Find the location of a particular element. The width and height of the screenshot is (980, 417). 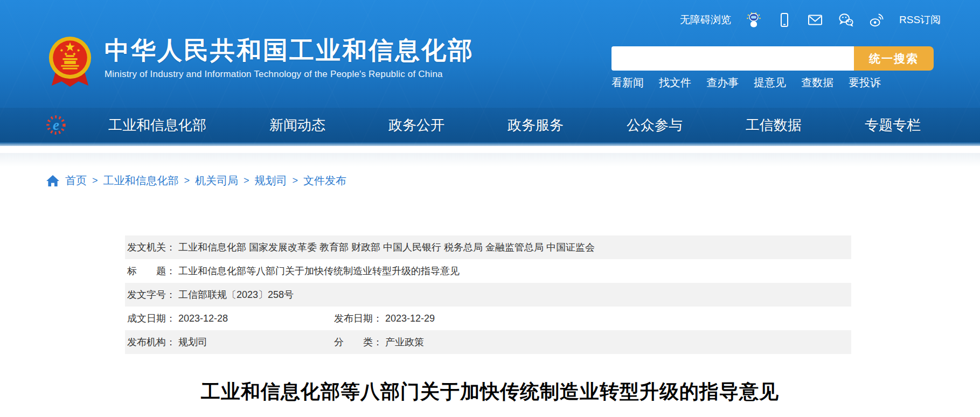

header-divider is located at coordinates (490, 160).